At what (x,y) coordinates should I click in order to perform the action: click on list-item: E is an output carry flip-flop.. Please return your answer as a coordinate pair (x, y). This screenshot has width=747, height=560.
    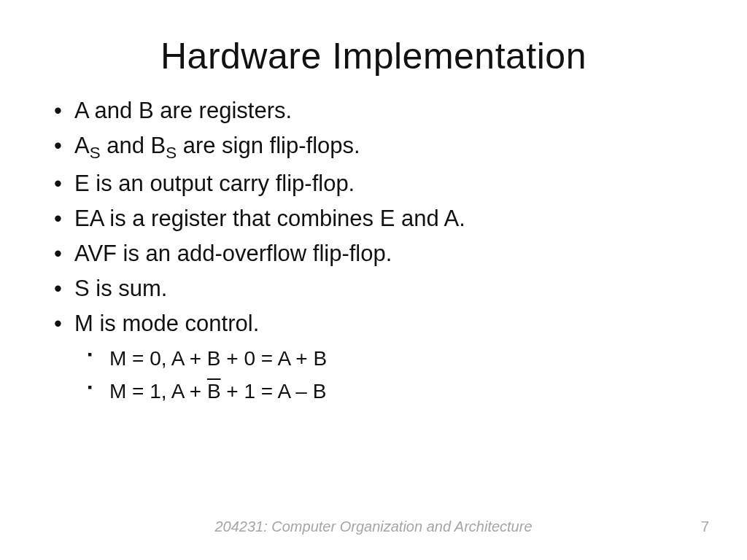
    Looking at the image, I should click on (387, 184).